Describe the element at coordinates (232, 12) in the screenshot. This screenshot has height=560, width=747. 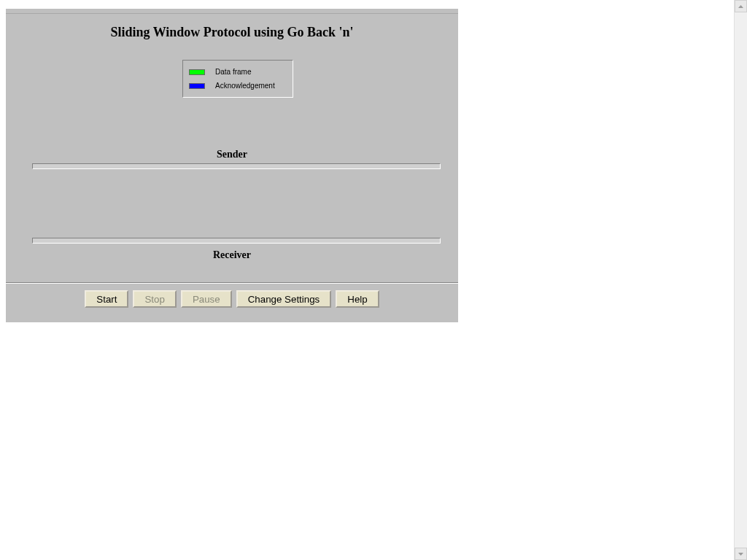
I see `top-bar` at that location.